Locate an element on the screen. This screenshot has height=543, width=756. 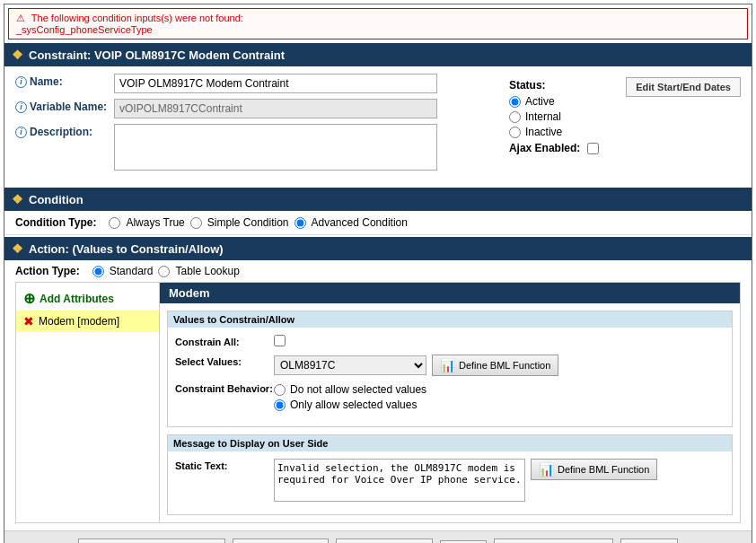
add-attributes-button: ⊕ Add Attributes is located at coordinates (88, 298).